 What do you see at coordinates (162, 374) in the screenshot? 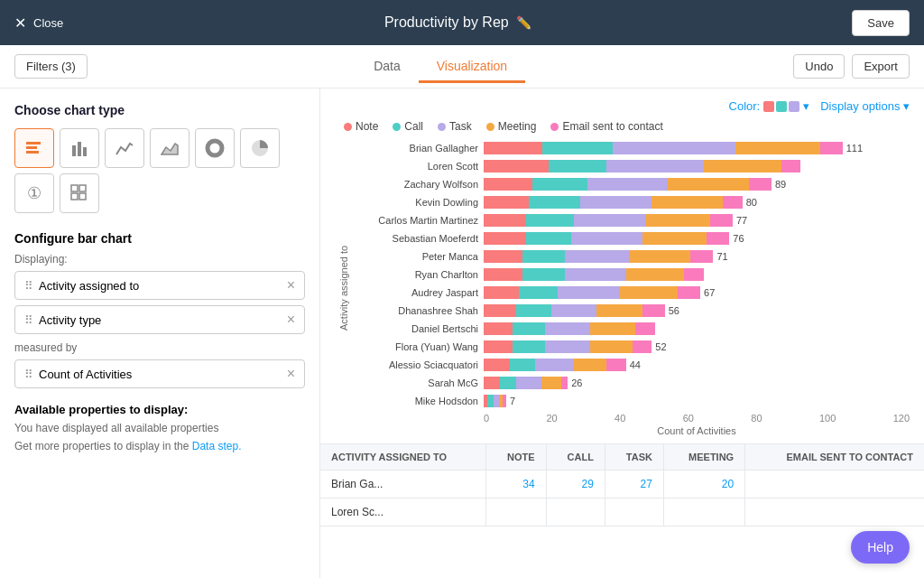
I see `tag-label-count: Count of Activities` at bounding box center [162, 374].